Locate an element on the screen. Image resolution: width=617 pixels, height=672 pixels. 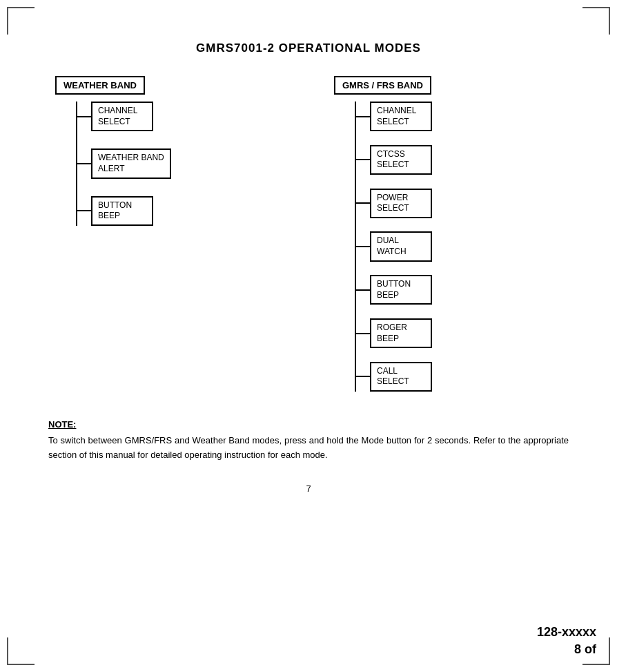
page-title: GMRS7001-2 OPERATIONAL MODES is located at coordinates (308, 48).